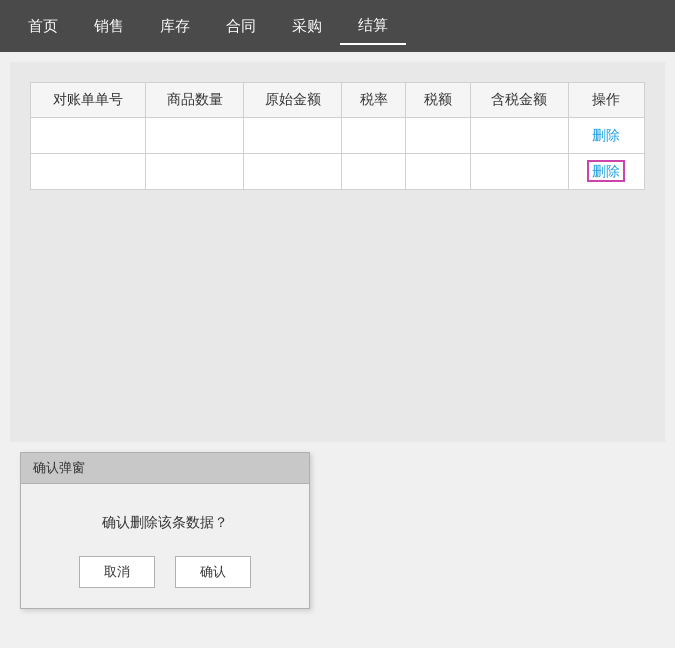 The width and height of the screenshot is (675, 648). What do you see at coordinates (165, 523) in the screenshot?
I see `dialog-message: 确认删除该条数据？` at bounding box center [165, 523].